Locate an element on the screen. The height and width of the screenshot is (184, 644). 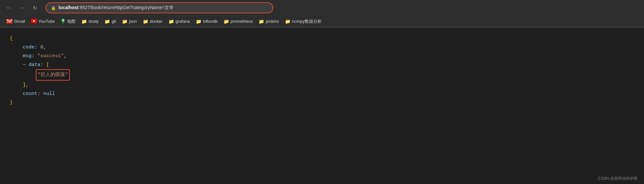
bookmark-json: 📁 json is located at coordinates (129, 21).